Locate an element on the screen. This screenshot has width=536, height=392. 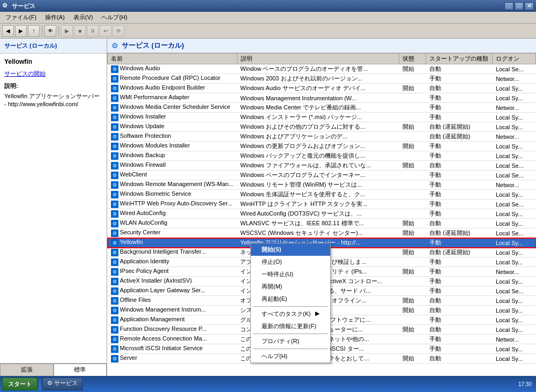
table-row: ⚙Software ProtectionWindows およびアプリケーションの… is located at coordinates (322, 137).